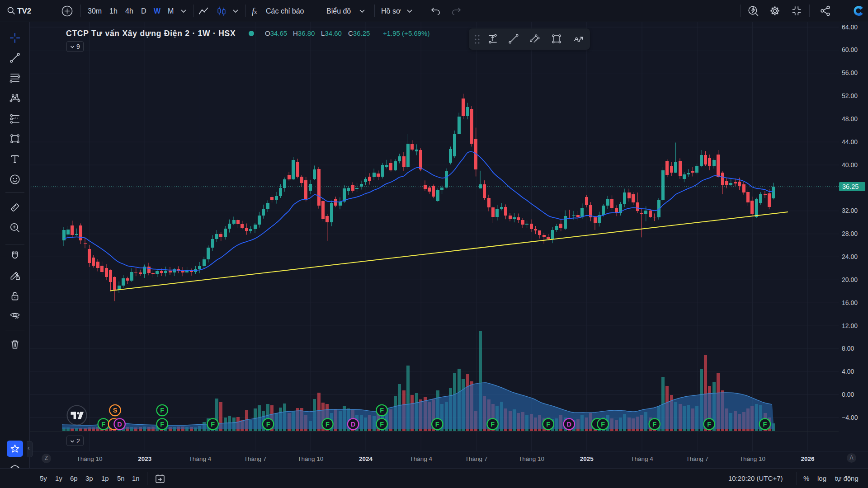  What do you see at coordinates (850, 418) in the screenshot?
I see `svg-text: −4.00` at bounding box center [850, 418].